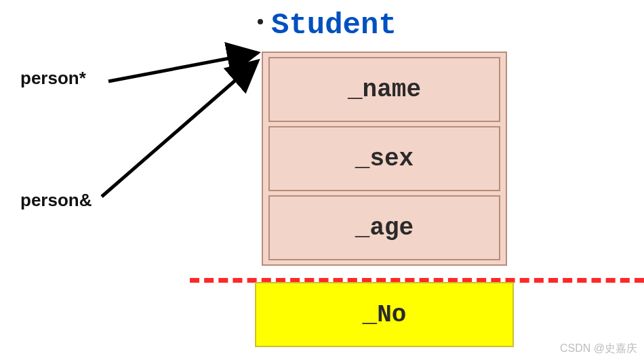  What do you see at coordinates (384, 228) in the screenshot?
I see `member-age: _age` at bounding box center [384, 228].